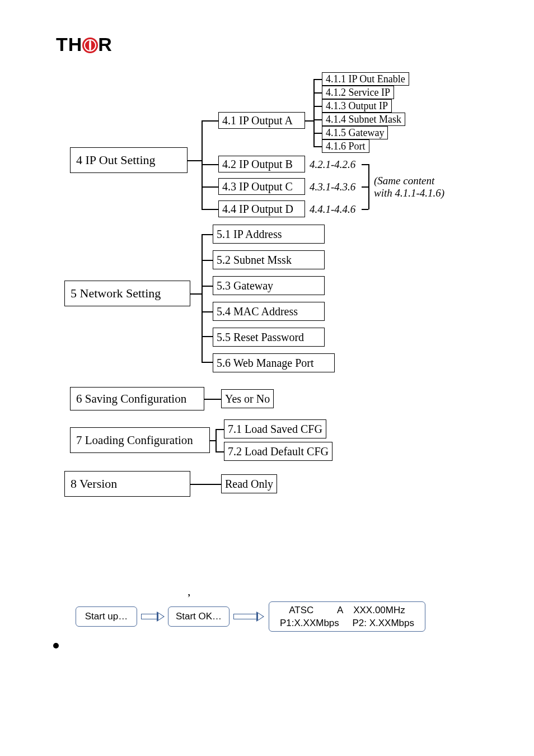 The height and width of the screenshot is (756, 534). I want to click on menu-5-1: 5.1 IP Address, so click(269, 234).